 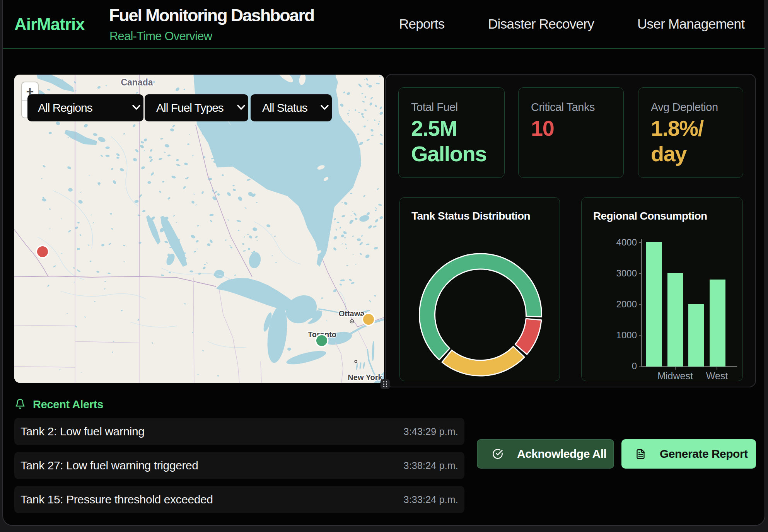 What do you see at coordinates (352, 314) in the screenshot?
I see `svg-text: Ottawa` at bounding box center [352, 314].